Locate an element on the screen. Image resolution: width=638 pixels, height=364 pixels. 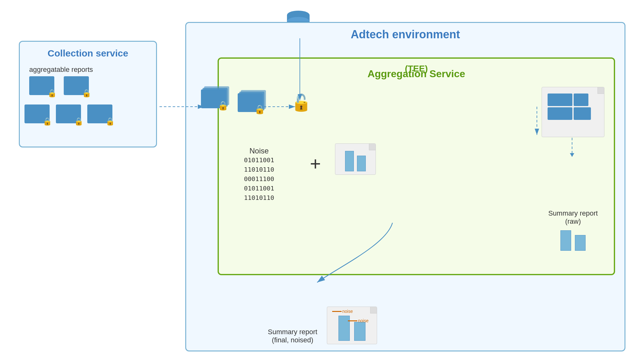
summary-raw-label-container: Summary report (raw) is located at coordinates (573, 217).